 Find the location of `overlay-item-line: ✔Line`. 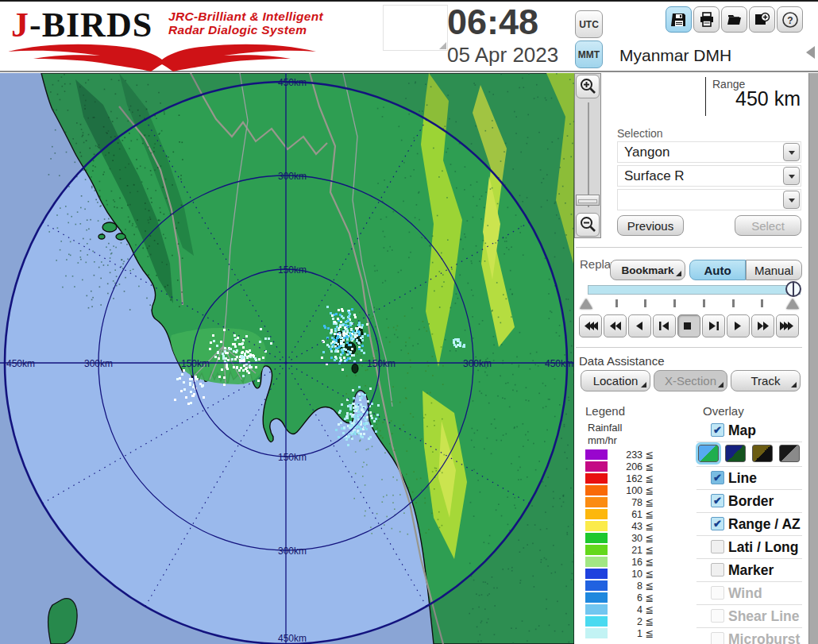

overlay-item-line: ✔Line is located at coordinates (750, 480).